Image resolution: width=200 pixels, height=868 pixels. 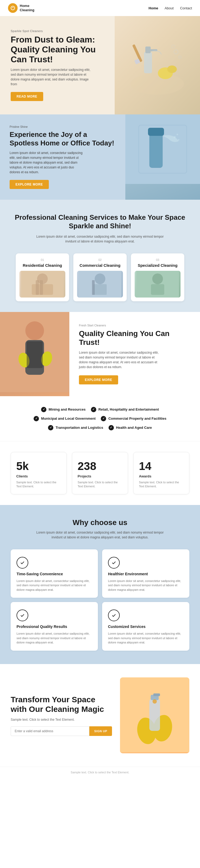 What do you see at coordinates (75, 428) in the screenshot?
I see `badge-transport: ✓ Transportation and Logistics` at bounding box center [75, 428].